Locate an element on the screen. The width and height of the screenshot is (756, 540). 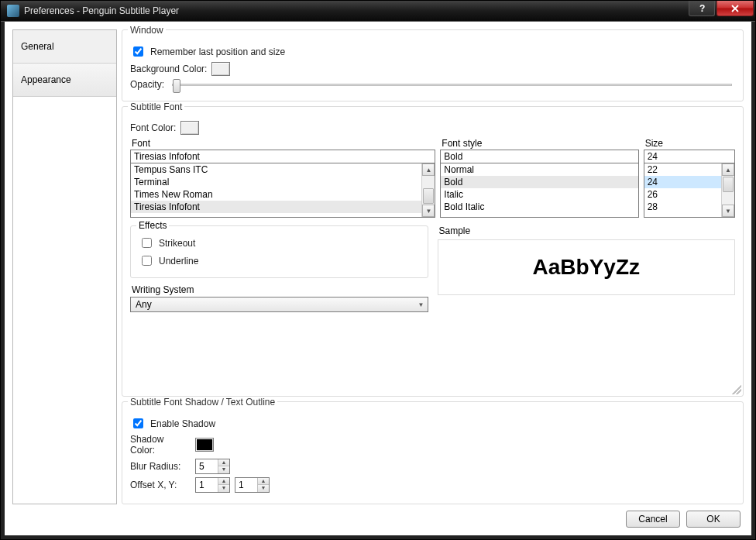
writing-system-label: Writing System is located at coordinates (280, 290).